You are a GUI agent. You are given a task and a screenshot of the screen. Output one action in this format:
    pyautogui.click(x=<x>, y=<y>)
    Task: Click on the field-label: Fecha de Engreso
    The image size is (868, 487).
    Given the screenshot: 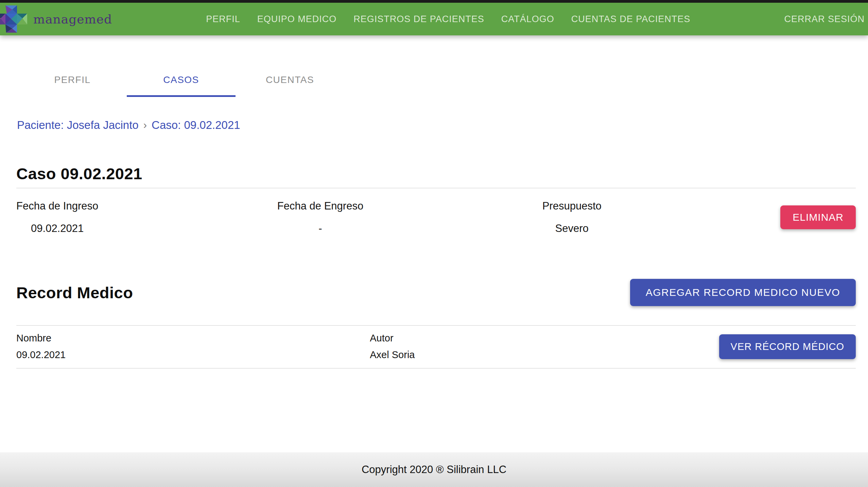 What is the action you would take?
    pyautogui.click(x=320, y=206)
    